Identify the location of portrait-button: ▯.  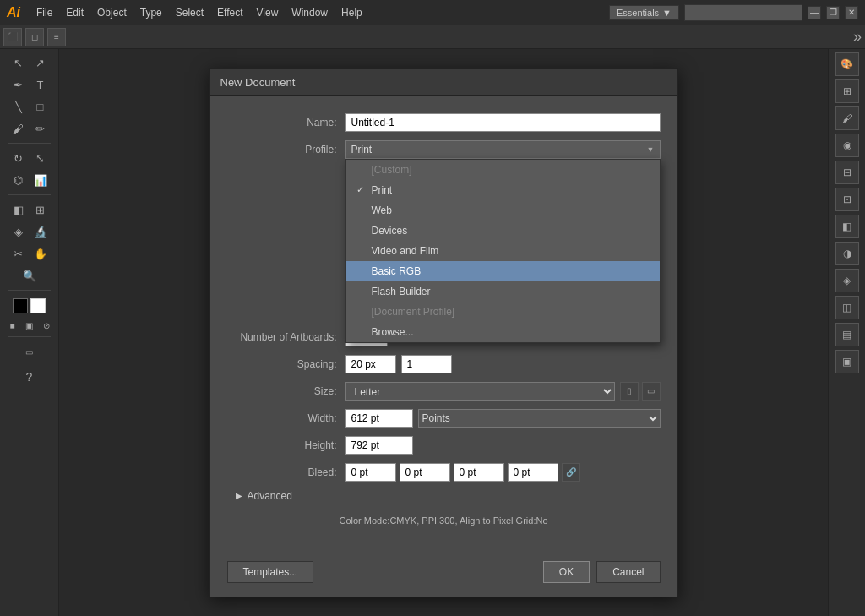
(629, 391).